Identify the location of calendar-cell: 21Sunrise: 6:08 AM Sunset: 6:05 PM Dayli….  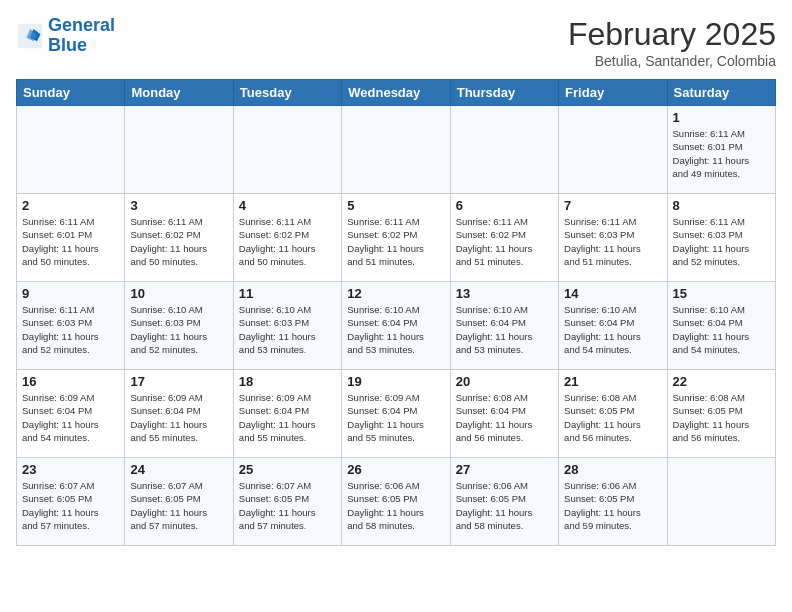
(613, 414).